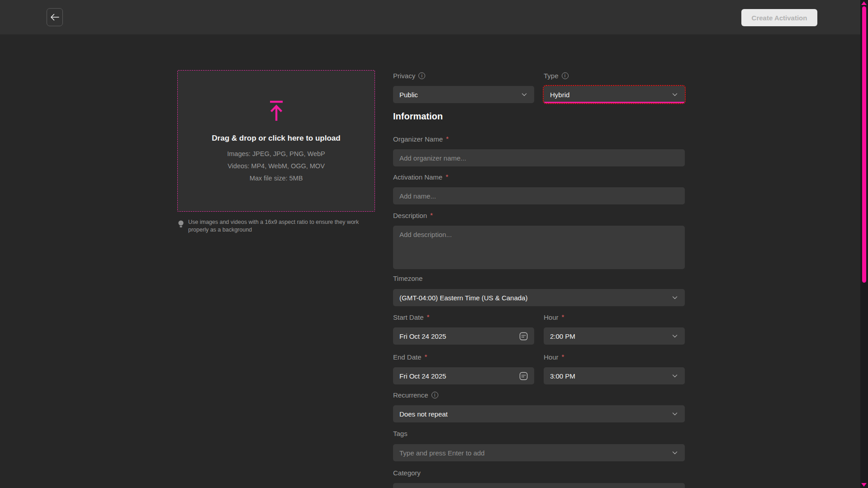 This screenshot has height=488, width=868. What do you see at coordinates (551, 76) in the screenshot?
I see `type-label-text: Type` at bounding box center [551, 76].